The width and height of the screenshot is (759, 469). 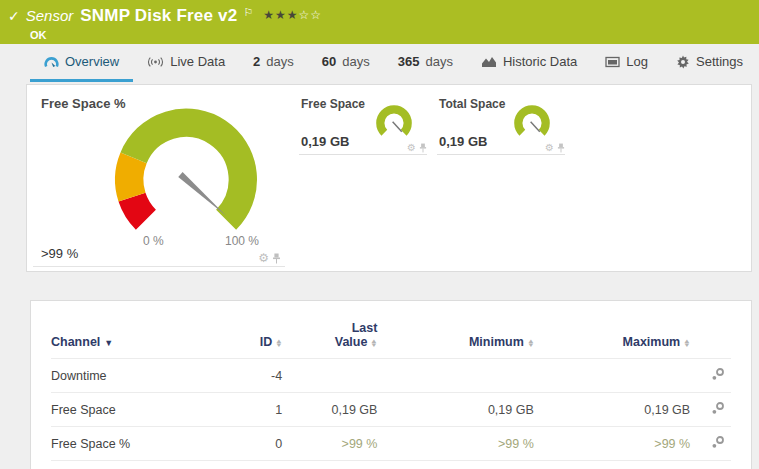 I want to click on total-space-pin-icon, so click(x=561, y=148).